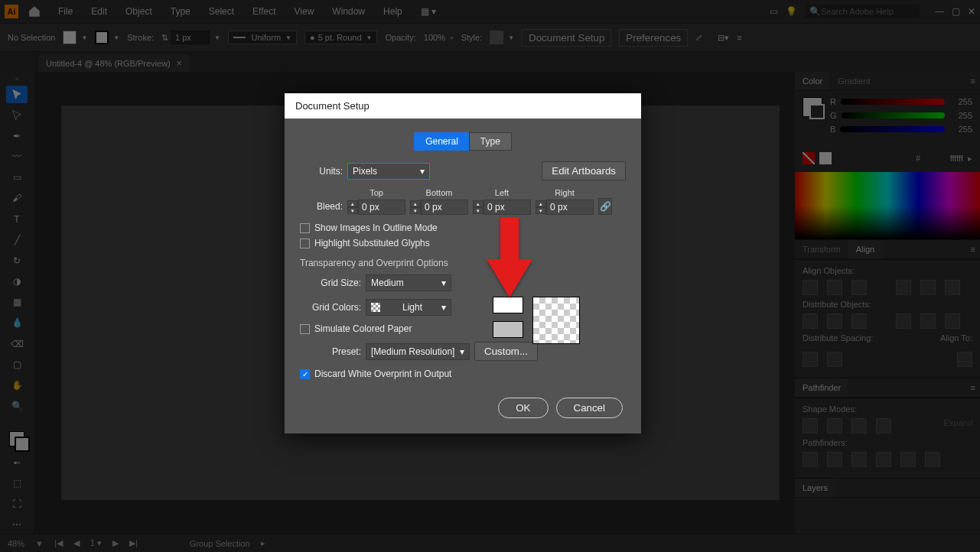  Describe the element at coordinates (441, 141) in the screenshot. I see `tab-general: General` at that location.